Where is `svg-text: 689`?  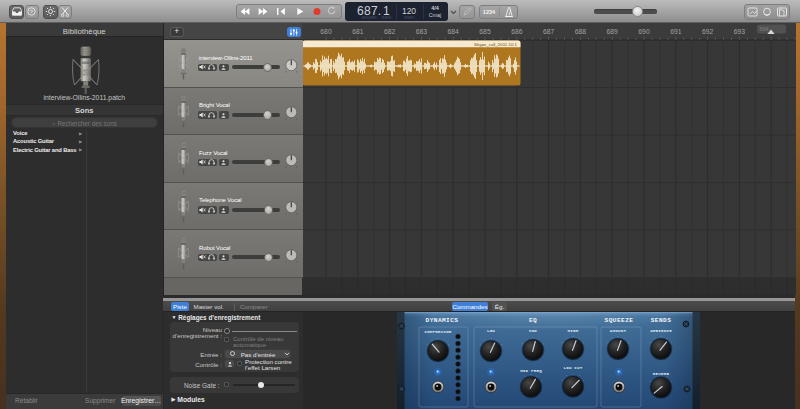 svg-text: 689 is located at coordinates (613, 32).